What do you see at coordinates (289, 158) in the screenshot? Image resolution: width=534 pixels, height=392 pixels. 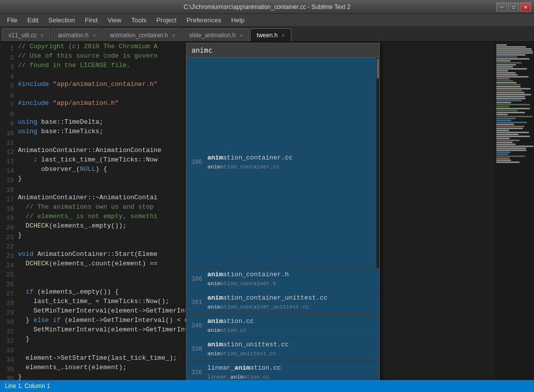 I see `ac-filename: animation_container.cc` at bounding box center [289, 158].